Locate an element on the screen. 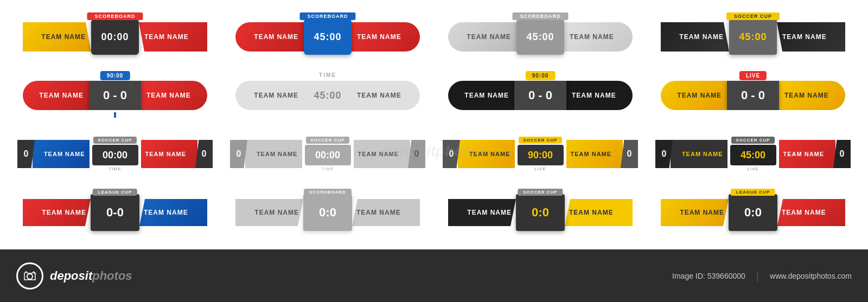 The image size is (868, 302). time-badge-5: 90:00 is located at coordinates (115, 76).